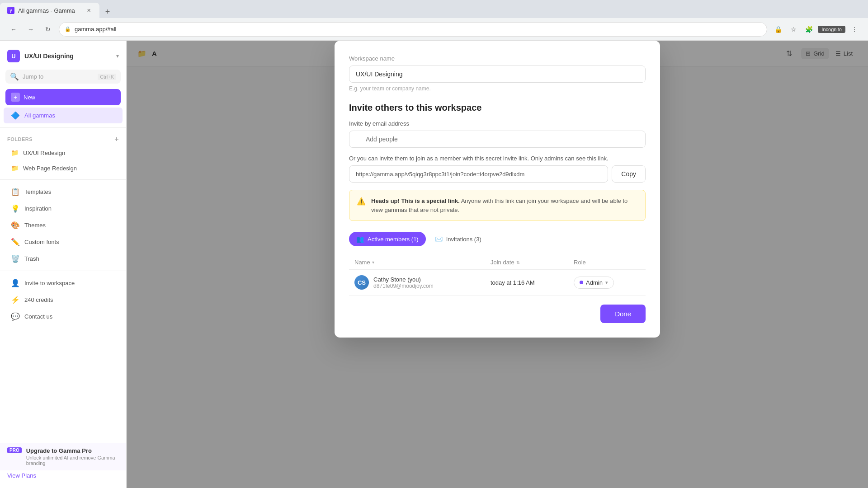 The image size is (868, 488). What do you see at coordinates (497, 89) in the screenshot?
I see `workspace-name-hint: E.g. your team or company name.` at bounding box center [497, 89].